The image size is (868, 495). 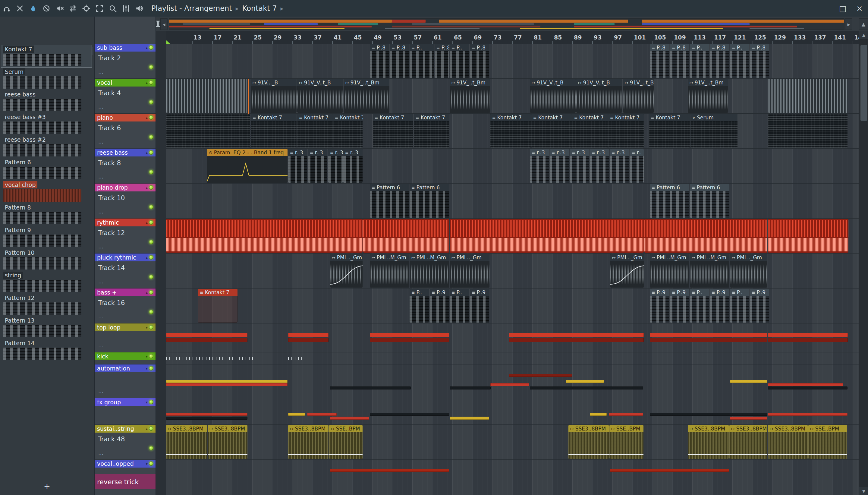 What do you see at coordinates (125, 82) in the screenshot?
I see `track-name-tag: vocal▴` at bounding box center [125, 82].